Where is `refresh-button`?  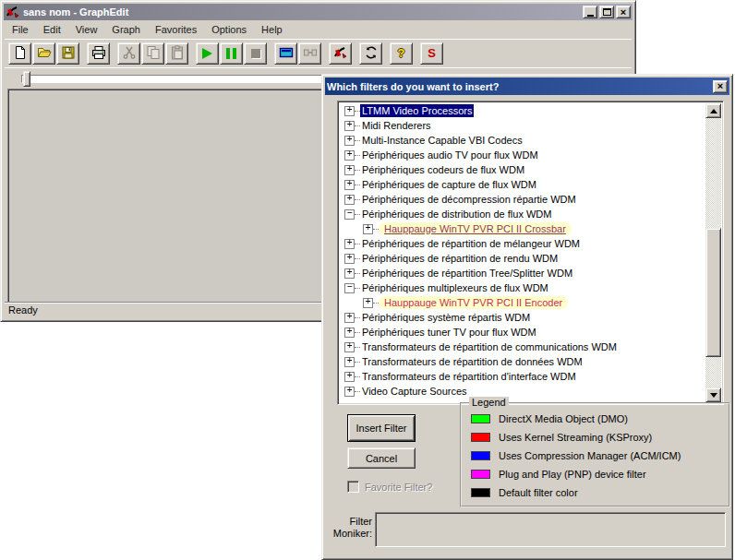
refresh-button is located at coordinates (371, 54).